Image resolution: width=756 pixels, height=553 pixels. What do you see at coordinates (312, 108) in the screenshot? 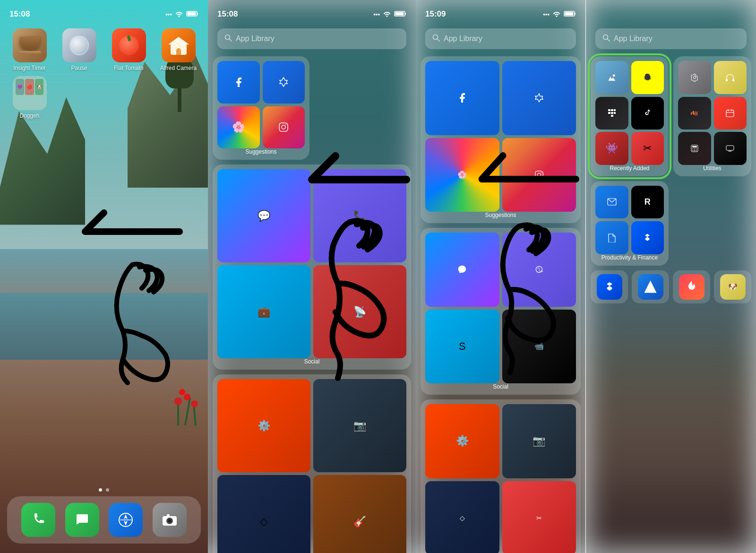
I see `row-1: 🌸 Suggestions` at bounding box center [312, 108].